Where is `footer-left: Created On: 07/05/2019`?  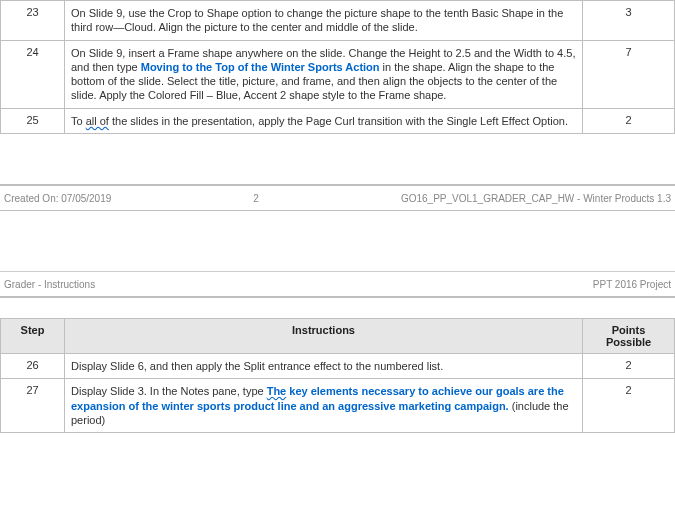 footer-left: Created On: 07/05/2019 is located at coordinates (58, 198).